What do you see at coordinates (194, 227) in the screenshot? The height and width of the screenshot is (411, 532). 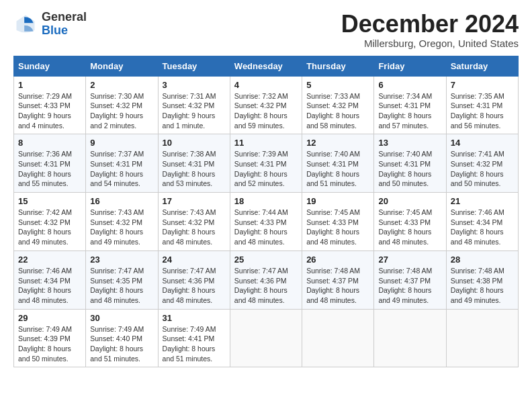 I see `day-info: Sunrise: 7:43 AMSunset: 4:32 PMDaylight:…` at bounding box center [194, 227].